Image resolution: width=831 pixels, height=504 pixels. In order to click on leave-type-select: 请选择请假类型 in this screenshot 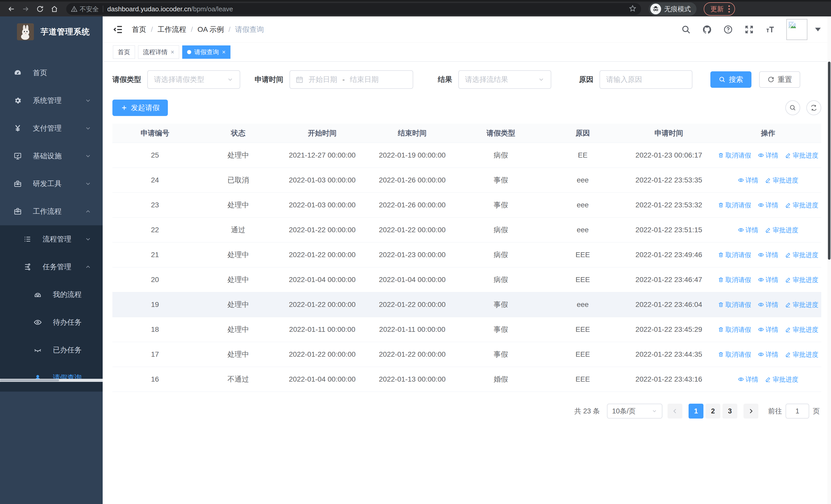, I will do `click(194, 80)`.